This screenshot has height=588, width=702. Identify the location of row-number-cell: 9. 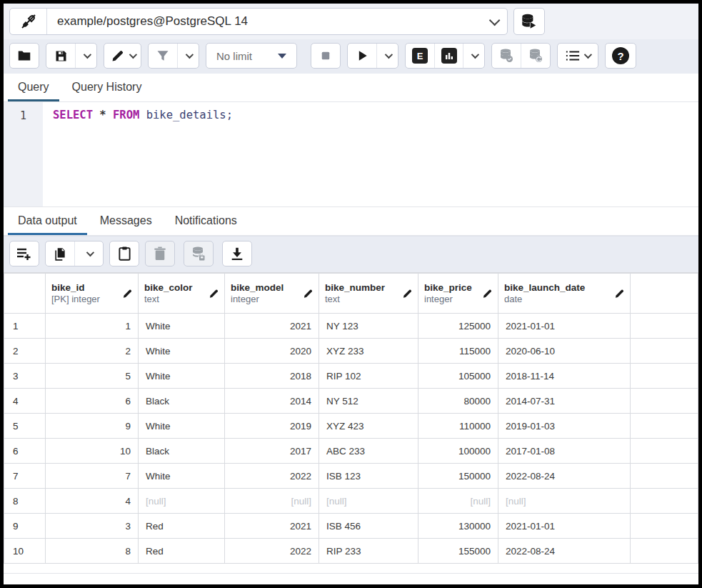
(25, 526).